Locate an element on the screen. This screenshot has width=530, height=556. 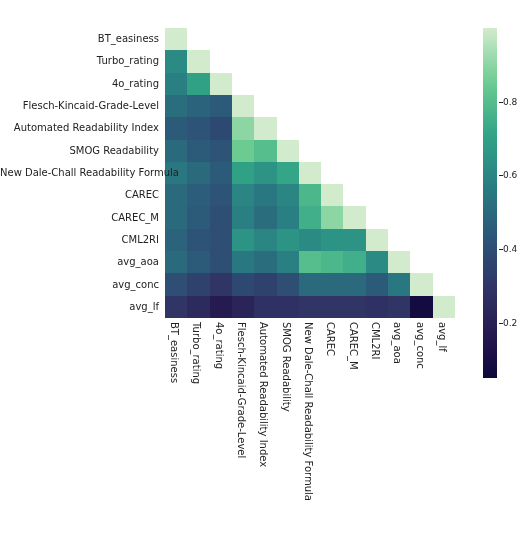
x-tick-label: BT_easiness is located at coordinates (174, 352).